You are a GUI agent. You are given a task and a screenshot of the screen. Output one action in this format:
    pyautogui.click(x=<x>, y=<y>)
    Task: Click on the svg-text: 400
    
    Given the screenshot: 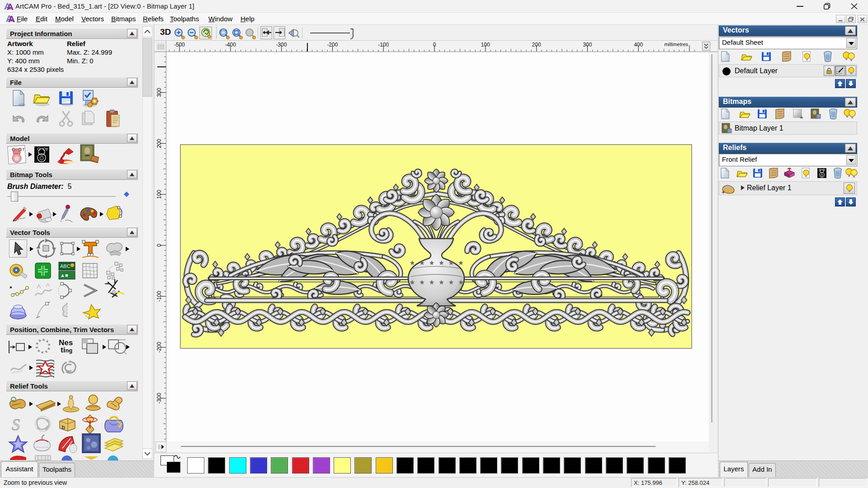 What is the action you would take?
    pyautogui.click(x=638, y=45)
    